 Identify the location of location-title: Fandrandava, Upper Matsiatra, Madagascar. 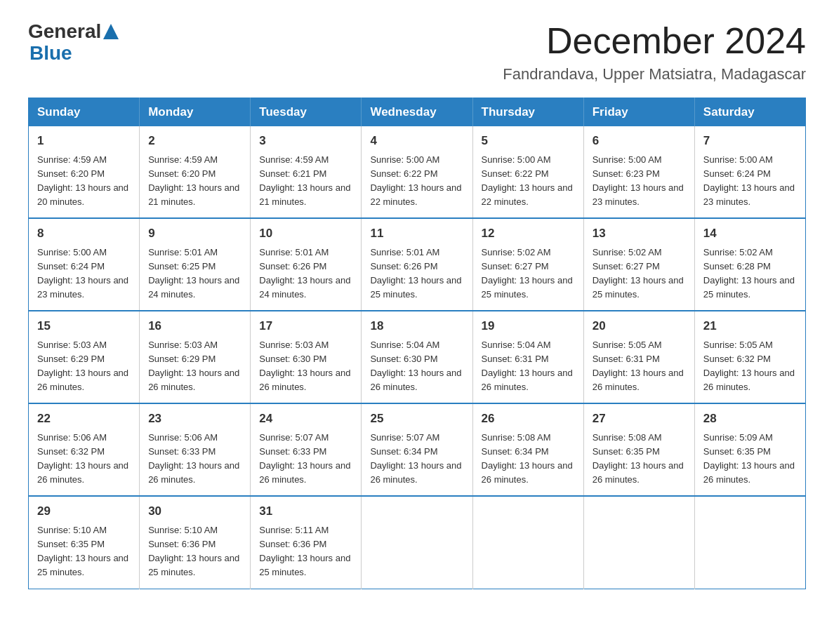
(654, 74).